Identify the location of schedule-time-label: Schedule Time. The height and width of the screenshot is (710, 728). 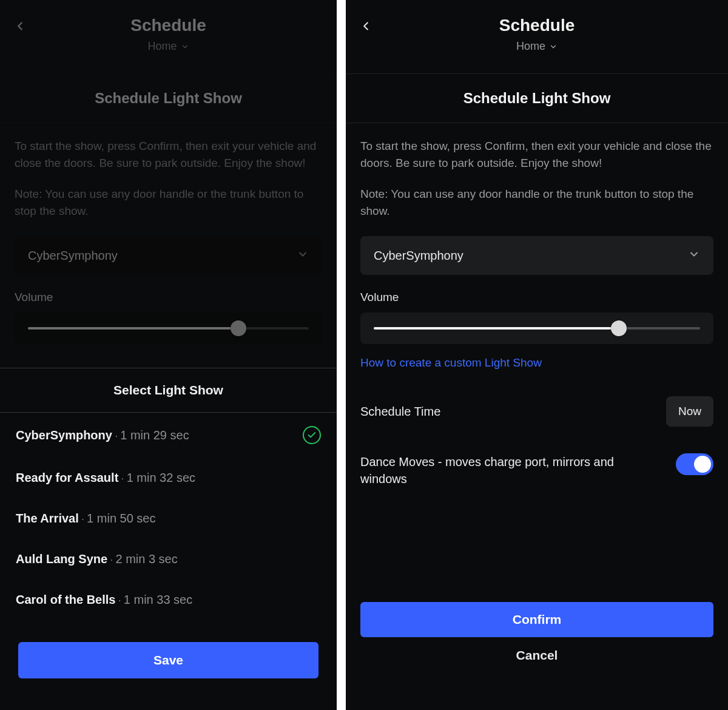
(400, 411).